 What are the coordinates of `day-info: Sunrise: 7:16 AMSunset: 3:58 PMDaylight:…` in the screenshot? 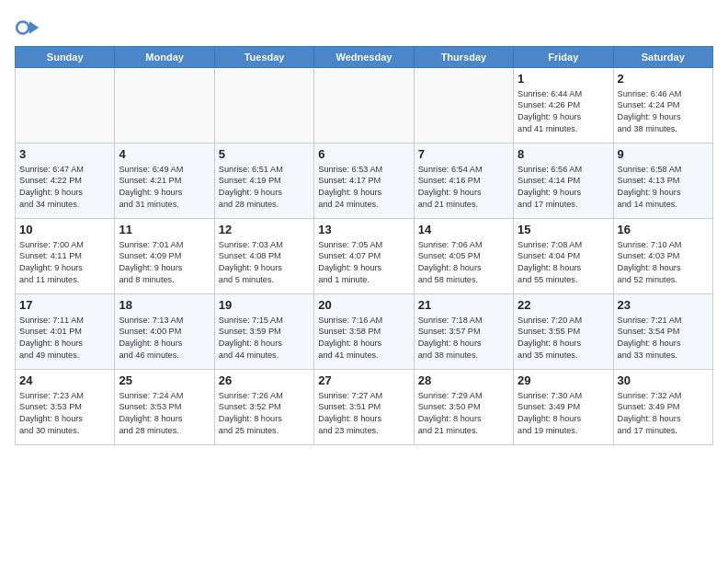 It's located at (364, 339).